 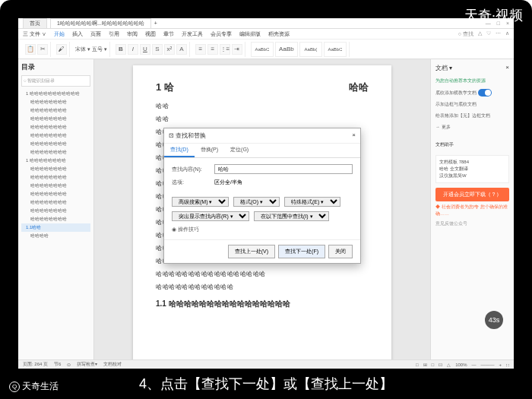 I want to click on style-heading1: AaBb, so click(x=287, y=49).